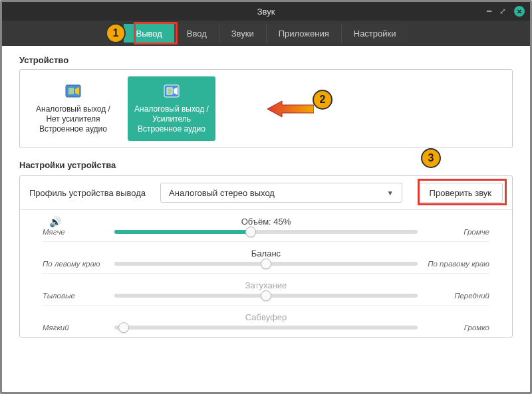  I want to click on speaker-icon: 🔊, so click(56, 222).